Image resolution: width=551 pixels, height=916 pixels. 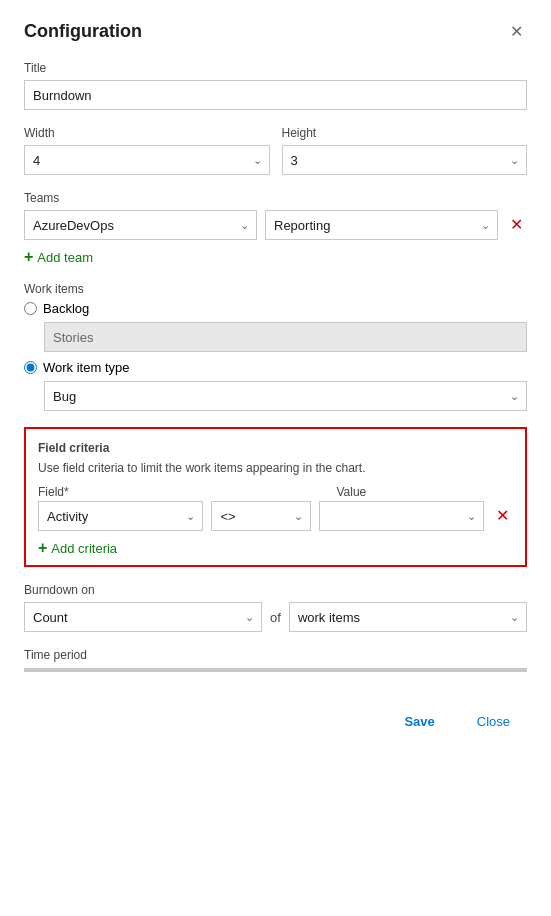 What do you see at coordinates (126, 492) in the screenshot?
I see `field-col-label: Field*` at bounding box center [126, 492].